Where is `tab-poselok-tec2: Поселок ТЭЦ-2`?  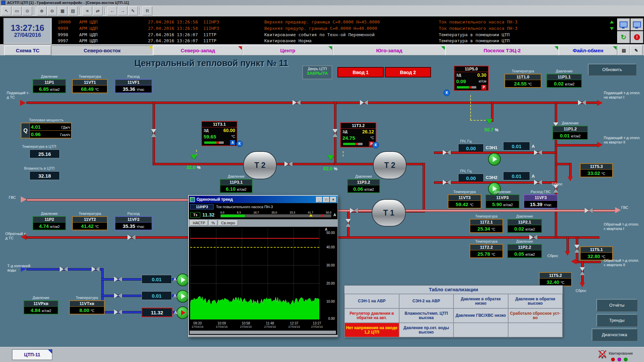 tab-poselok-tec2: Поселок ТЭЦ-2 is located at coordinates (502, 50).